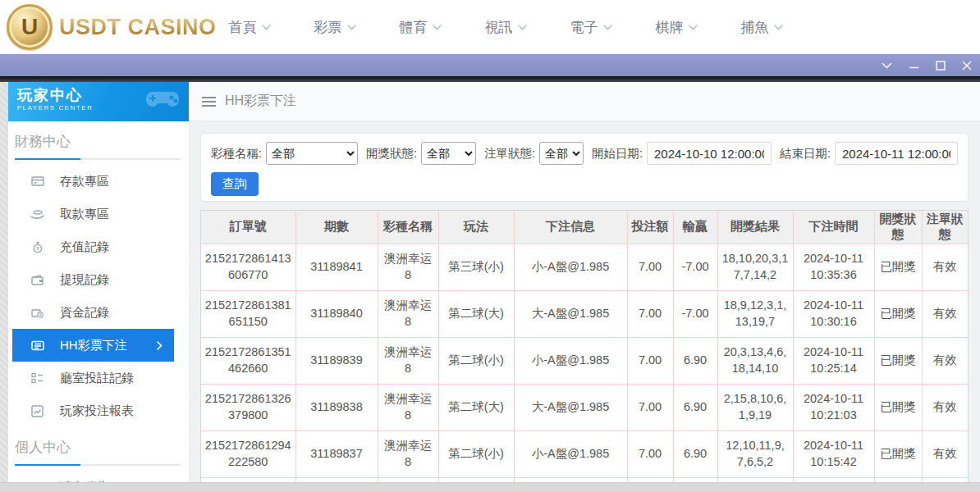 The width and height of the screenshot is (980, 492). Describe the element at coordinates (570, 227) in the screenshot. I see `column-header: 下注信息` at that location.